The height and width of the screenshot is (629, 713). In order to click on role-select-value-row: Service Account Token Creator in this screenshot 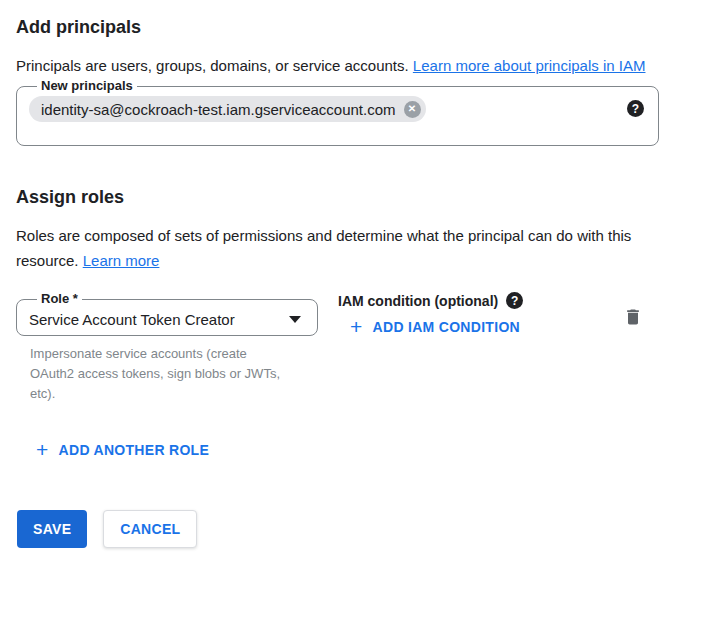, I will do `click(166, 318)`.